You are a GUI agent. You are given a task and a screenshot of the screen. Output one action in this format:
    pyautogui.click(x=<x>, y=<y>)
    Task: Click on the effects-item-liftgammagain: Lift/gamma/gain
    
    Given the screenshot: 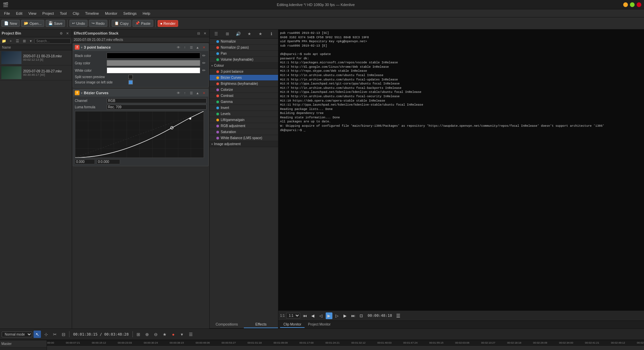 What is the action you would take?
    pyautogui.click(x=244, y=120)
    